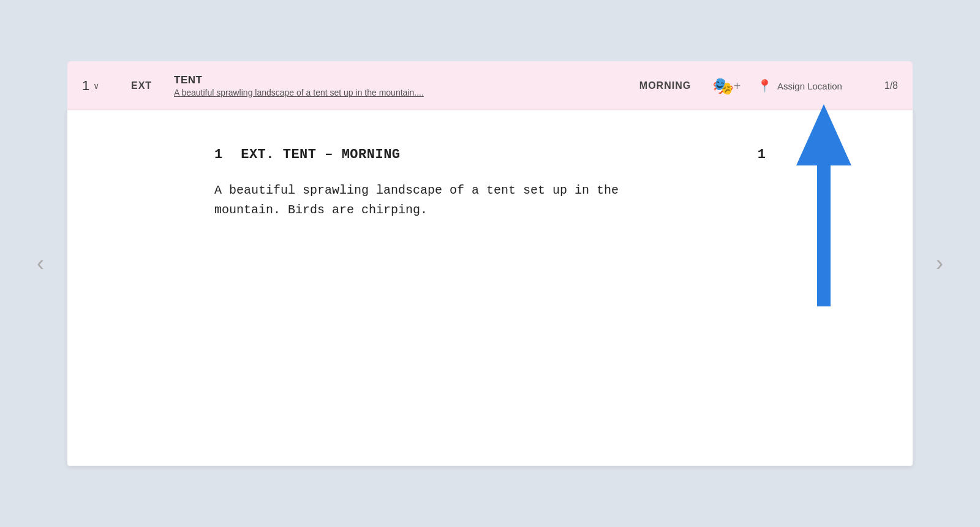  Describe the element at coordinates (490, 191) in the screenshot. I see `action-line-1: A beautiful sprawling landscape of a ten…` at that location.